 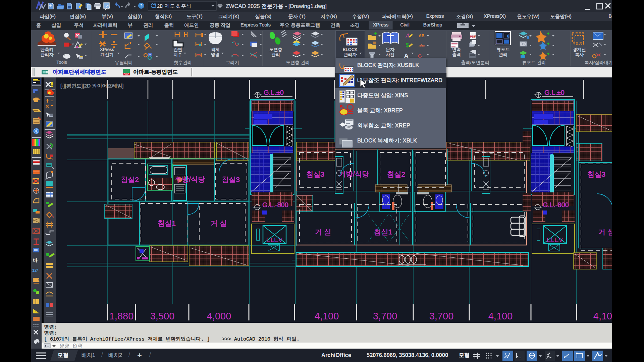 I want to click on svg-text: 거방/식당, so click(x=354, y=174).